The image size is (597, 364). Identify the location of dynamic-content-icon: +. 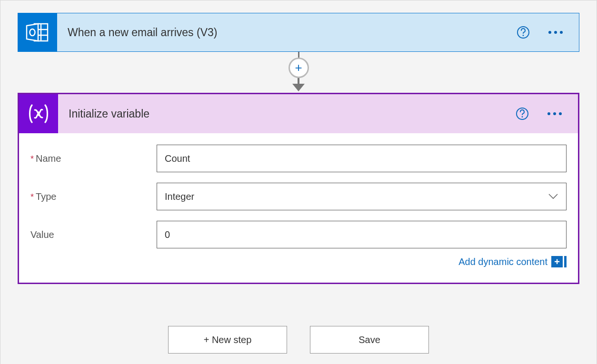
(559, 262).